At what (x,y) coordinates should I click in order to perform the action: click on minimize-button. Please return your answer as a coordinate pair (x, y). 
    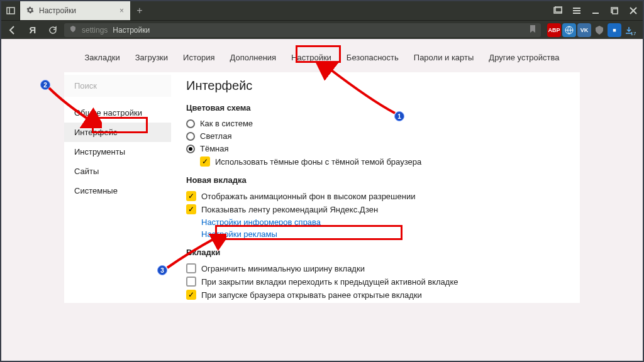
    Looking at the image, I should click on (596, 11).